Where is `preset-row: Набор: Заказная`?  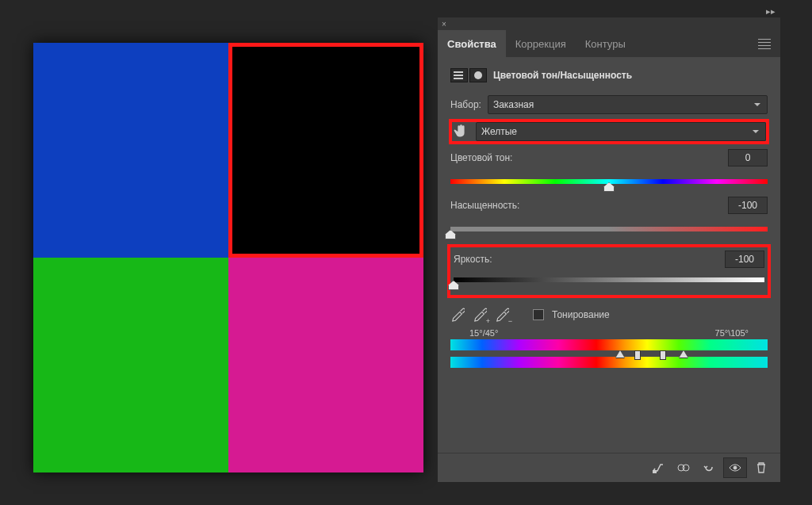 preset-row: Набор: Заказная is located at coordinates (609, 105).